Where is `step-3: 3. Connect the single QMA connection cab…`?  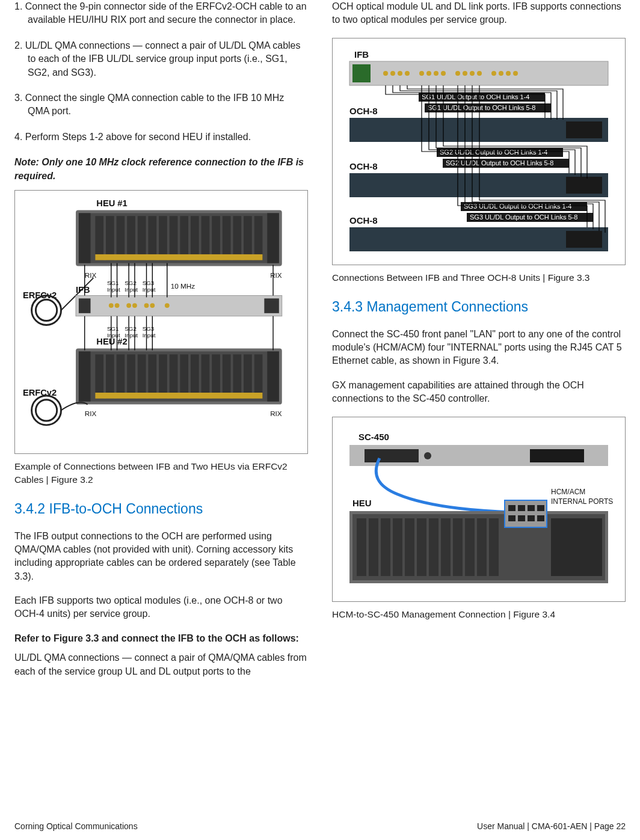
step-3: 3. Connect the single QMA connection cab… is located at coordinates (161, 105).